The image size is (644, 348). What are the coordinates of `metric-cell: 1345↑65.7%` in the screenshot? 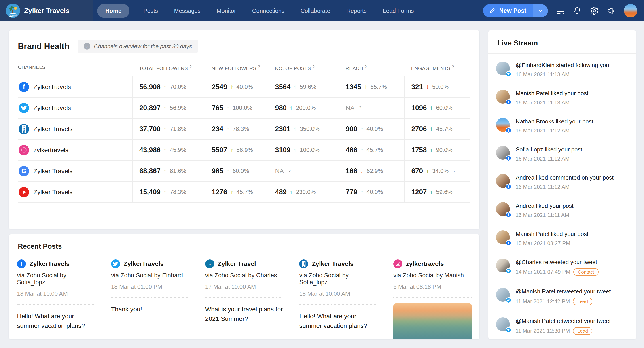 It's located at (372, 87).